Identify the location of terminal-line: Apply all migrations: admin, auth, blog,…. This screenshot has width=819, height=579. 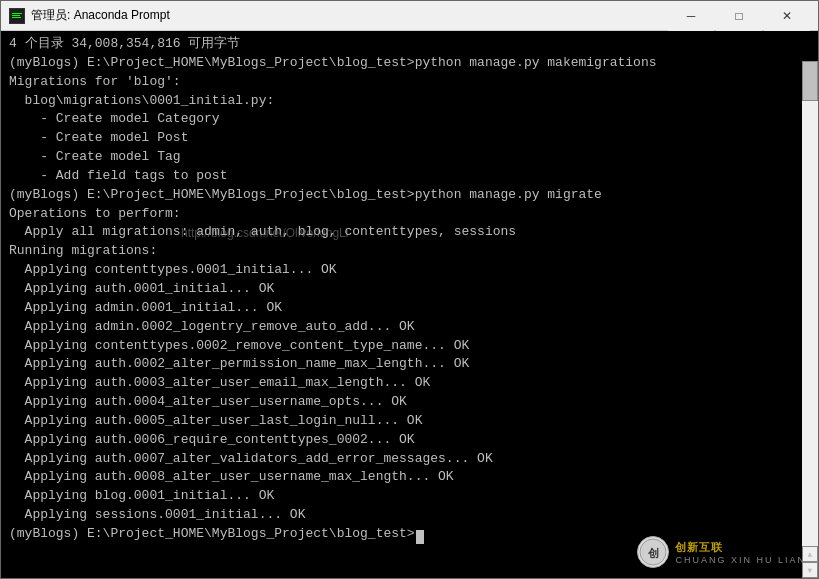
(410, 232).